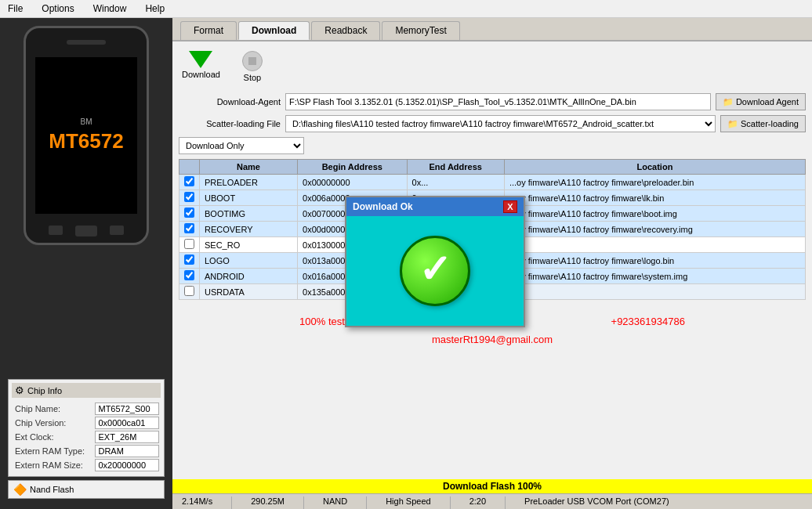  I want to click on modal-close-button: X, so click(510, 207).